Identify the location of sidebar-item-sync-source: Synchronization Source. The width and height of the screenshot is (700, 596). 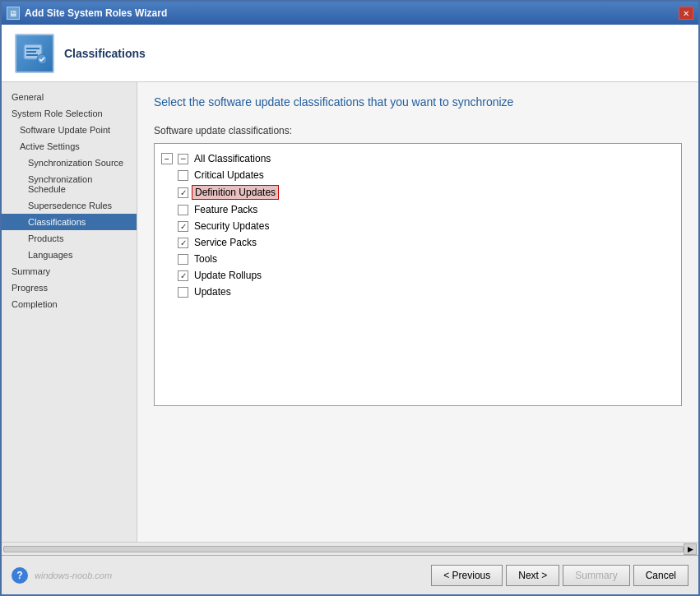
(69, 163).